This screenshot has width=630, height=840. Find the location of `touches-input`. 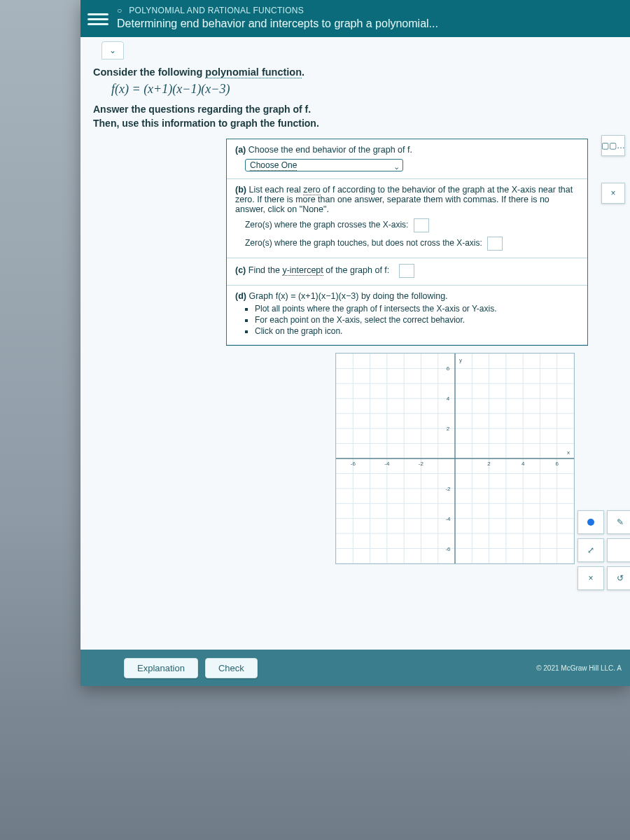

touches-input is located at coordinates (495, 244).